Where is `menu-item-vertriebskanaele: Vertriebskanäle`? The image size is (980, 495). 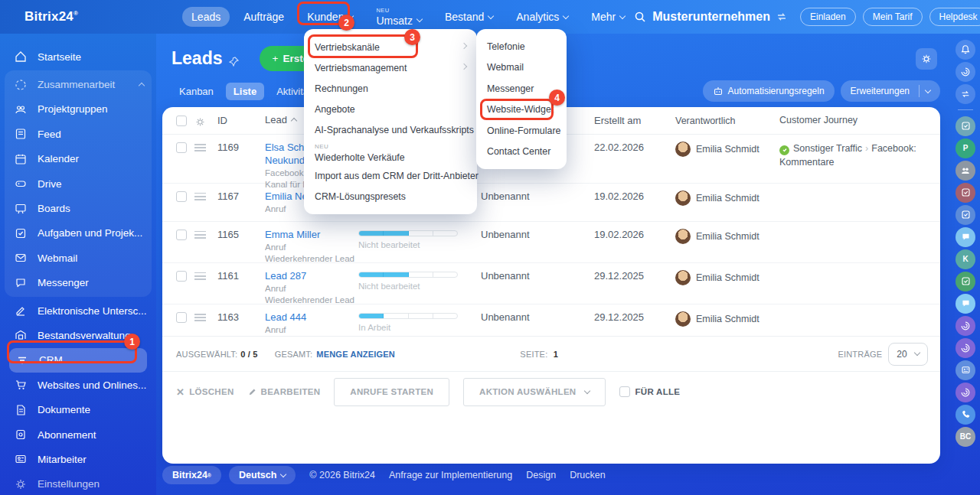
menu-item-vertriebskanaele: Vertriebskanäle is located at coordinates (390, 47).